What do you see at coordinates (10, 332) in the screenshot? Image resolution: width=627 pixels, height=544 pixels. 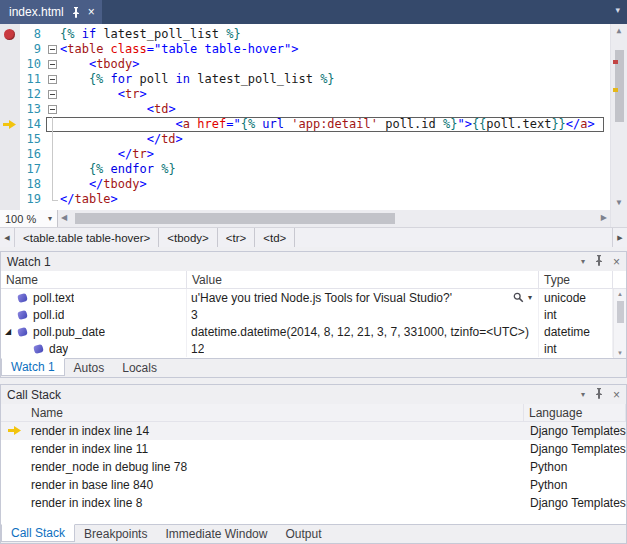 I see `expander-expanded-icon: ◢` at bounding box center [10, 332].